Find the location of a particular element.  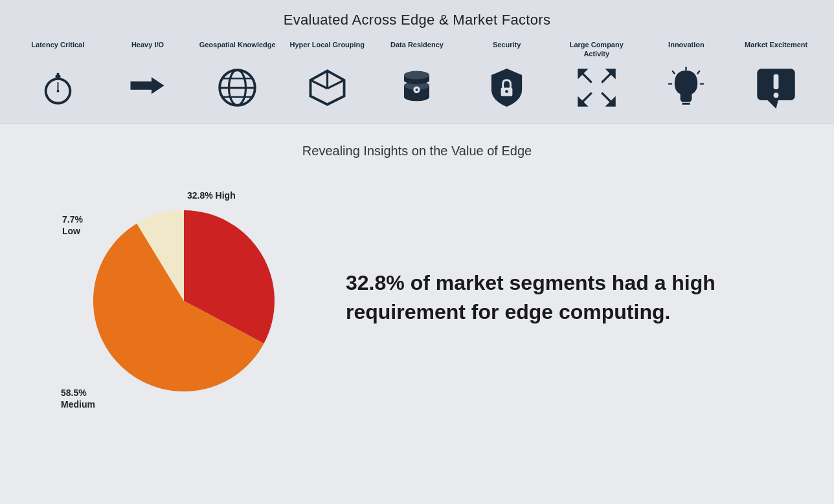

factor-large-company-activity: Large Company Activity is located at coordinates (596, 75).